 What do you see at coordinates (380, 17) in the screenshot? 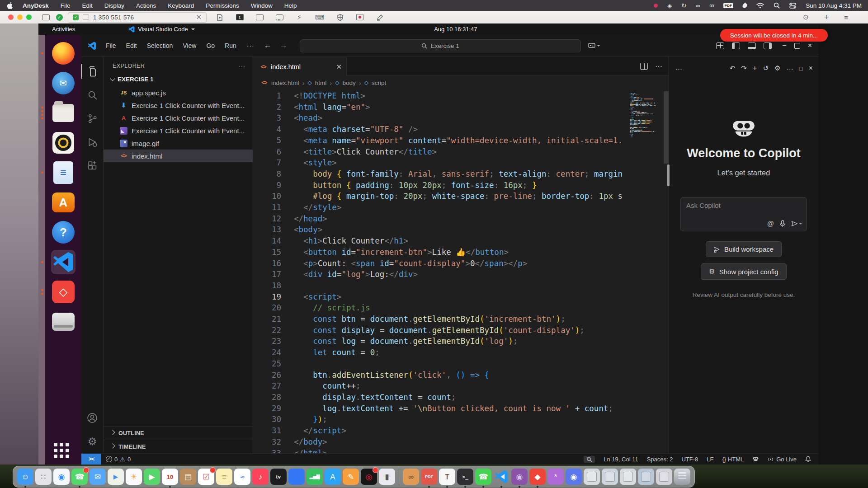
I see `annotate-pen-icon` at bounding box center [380, 17].